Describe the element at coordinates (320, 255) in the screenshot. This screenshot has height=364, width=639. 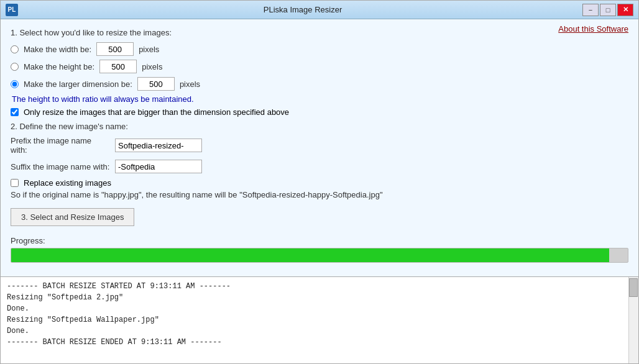
I see `progress-bar-container` at that location.